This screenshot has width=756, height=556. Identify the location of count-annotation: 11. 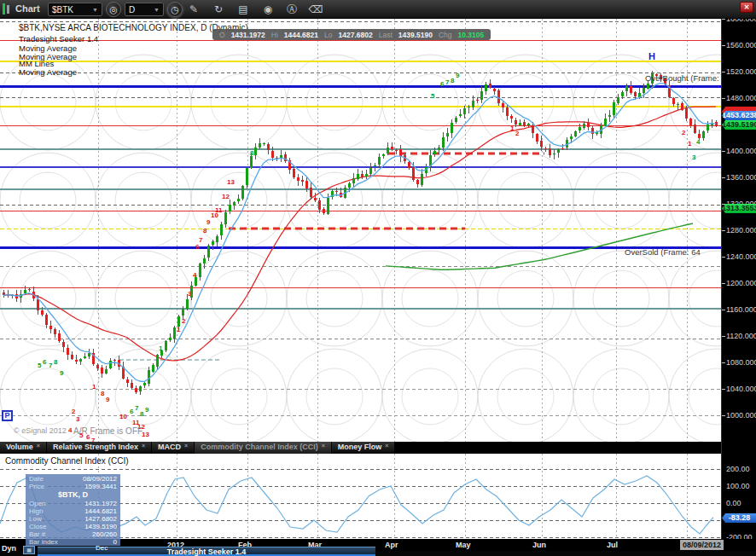
(218, 210).